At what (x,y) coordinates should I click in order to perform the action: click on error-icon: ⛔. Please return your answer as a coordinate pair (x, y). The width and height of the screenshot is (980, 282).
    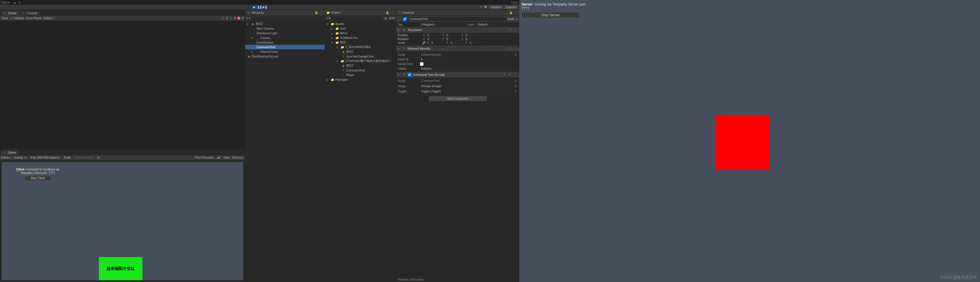
    Looking at the image, I should click on (239, 18).